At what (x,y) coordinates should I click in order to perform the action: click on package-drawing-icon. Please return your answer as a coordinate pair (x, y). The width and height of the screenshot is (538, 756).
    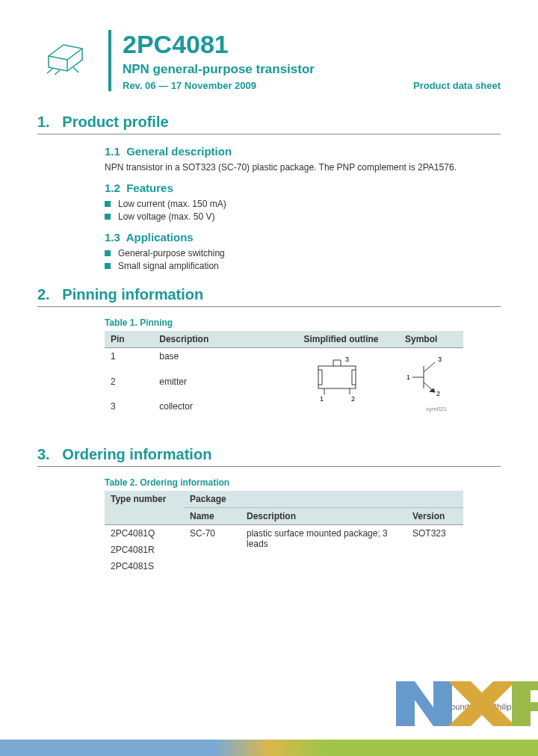
    Looking at the image, I should click on (67, 56).